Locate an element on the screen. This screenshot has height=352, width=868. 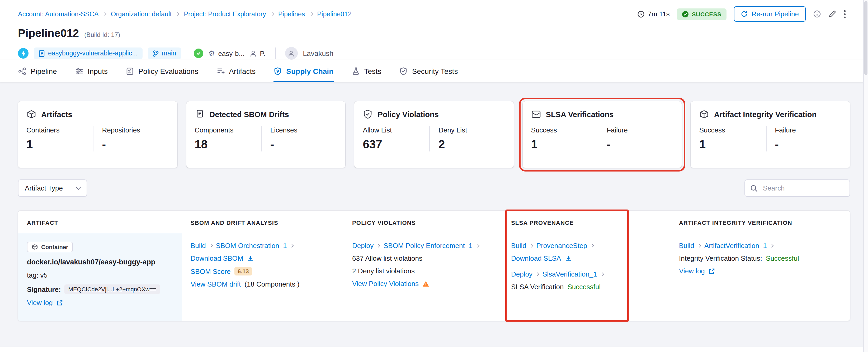
breadcrumb-pipelines: Pipelines is located at coordinates (292, 14).